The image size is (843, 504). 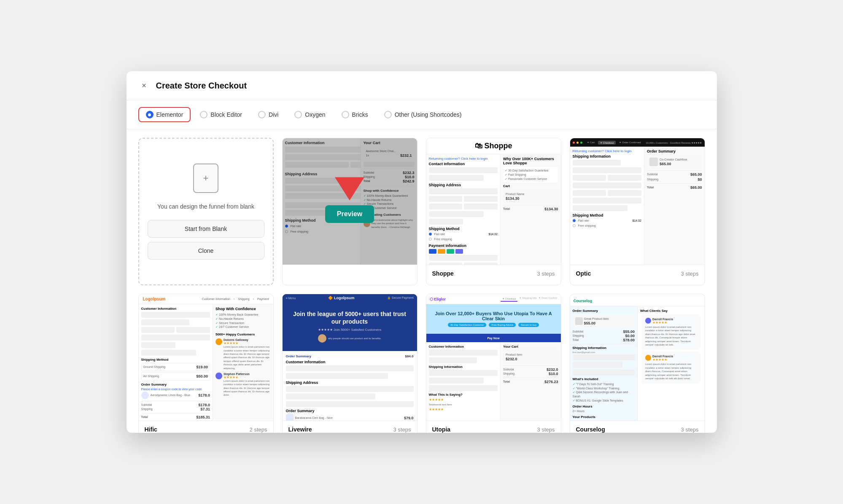 What do you see at coordinates (273, 115) in the screenshot?
I see `radio-label-divi: Divi` at bounding box center [273, 115].